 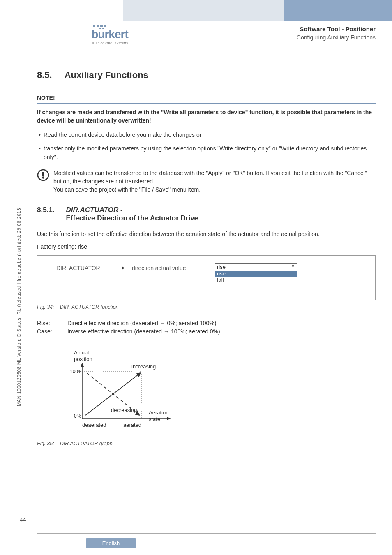 What do you see at coordinates (95, 425) in the screenshot?
I see `x-cat-deaerated: deaerated` at bounding box center [95, 425].